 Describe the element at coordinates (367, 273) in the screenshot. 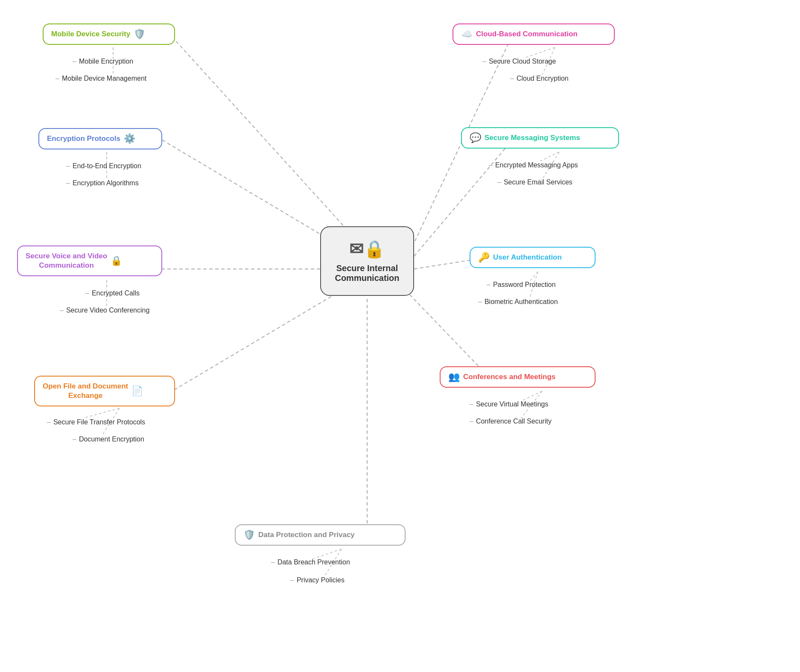

I see `center-label: Secure Internal Communication` at that location.